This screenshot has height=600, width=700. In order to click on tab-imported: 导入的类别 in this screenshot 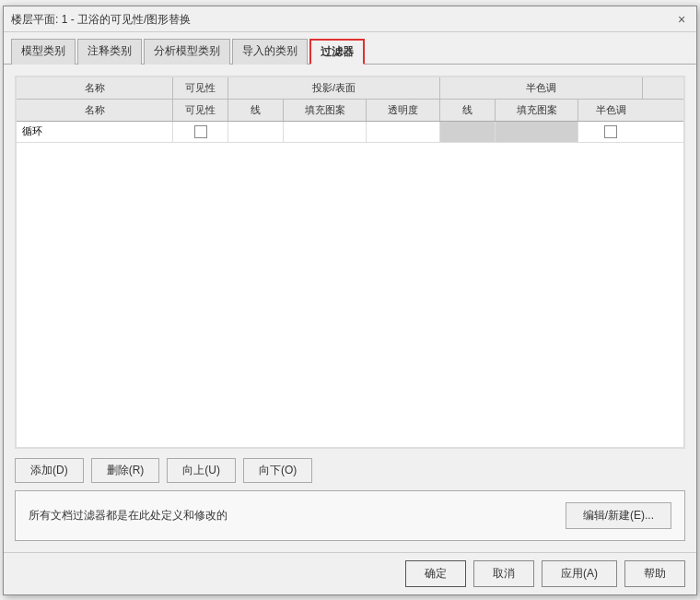, I will do `click(270, 52)`.